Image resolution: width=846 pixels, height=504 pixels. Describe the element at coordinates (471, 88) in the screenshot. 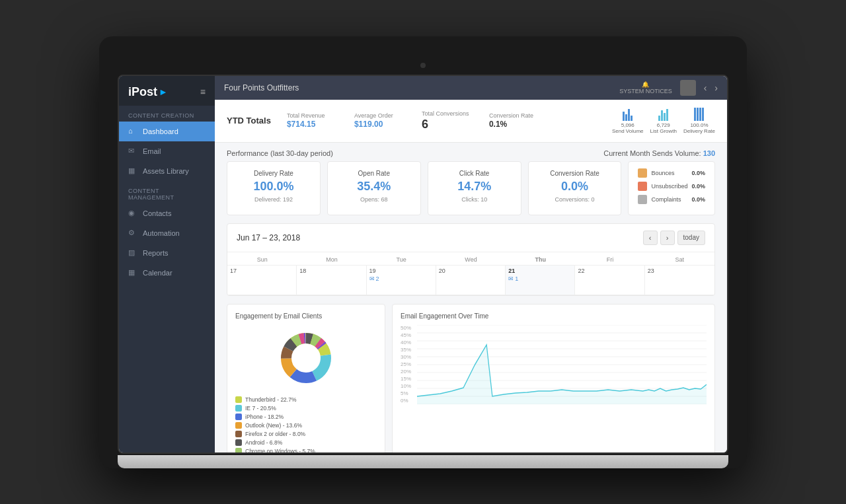

I see `topbar: Four Points Outfitters 🔔 SYSTEM NOTICES …` at that location.